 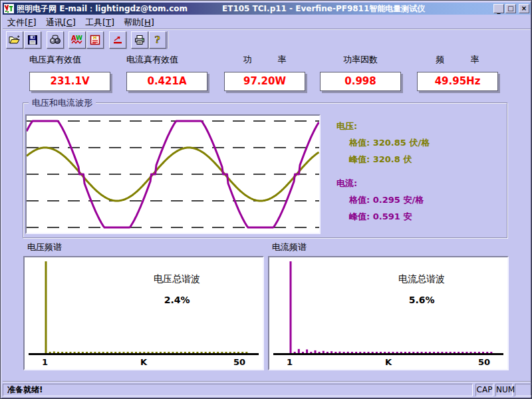 I want to click on measurement-value: 0.998, so click(x=360, y=81).